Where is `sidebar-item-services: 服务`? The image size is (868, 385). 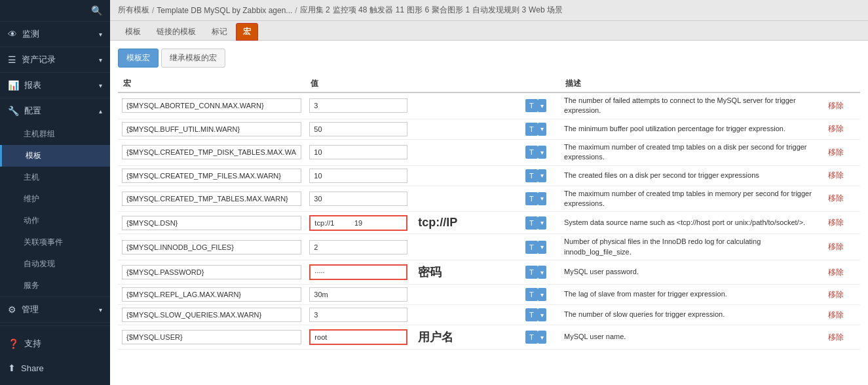 sidebar-item-services: 服务 is located at coordinates (55, 286).